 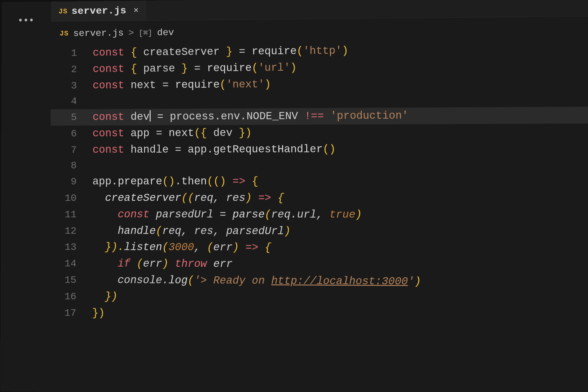 What do you see at coordinates (169, 133) in the screenshot?
I see `code-content: const app = next({ dev })` at bounding box center [169, 133].